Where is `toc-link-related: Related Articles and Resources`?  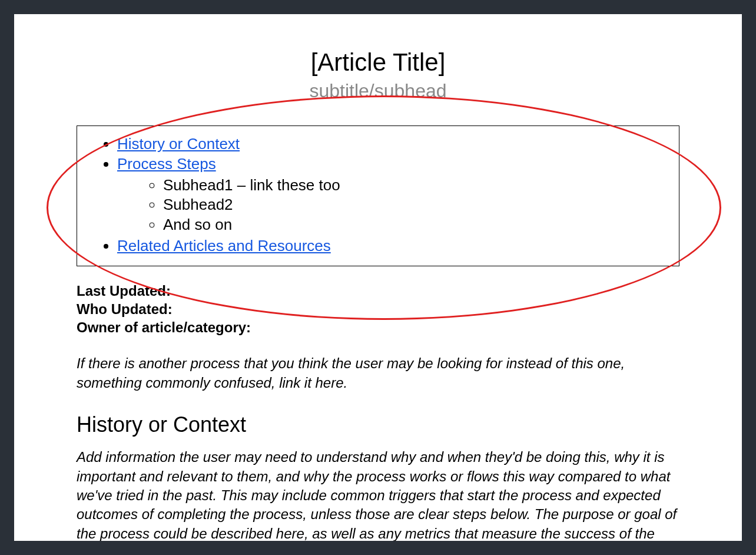 toc-link-related: Related Articles and Resources is located at coordinates (224, 246).